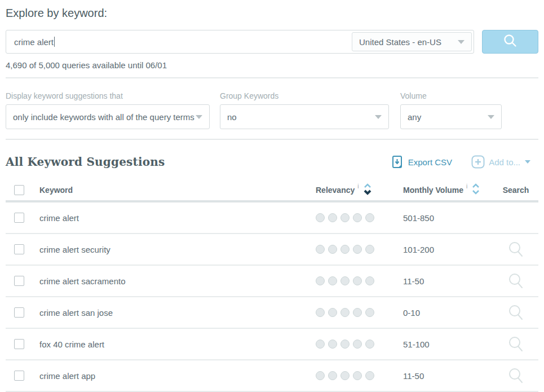 This screenshot has height=392, width=544. What do you see at coordinates (272, 376) in the screenshot?
I see `table-row: crime alert app 11-50` at bounding box center [272, 376].